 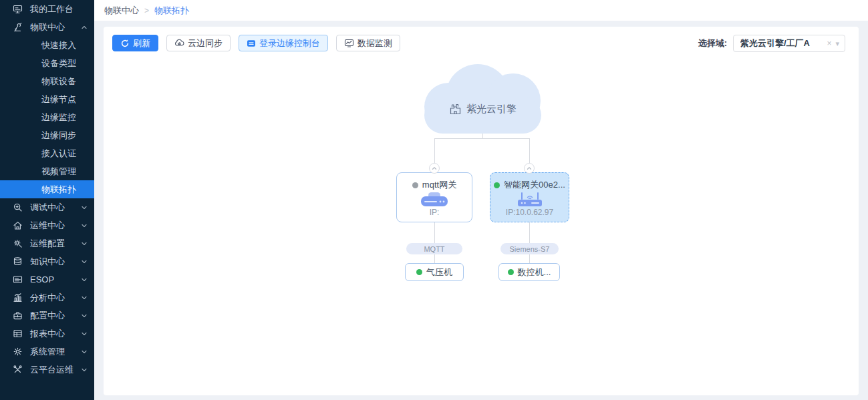 I want to click on sidebar-subitem-device-type: 设备类型, so click(x=47, y=63).